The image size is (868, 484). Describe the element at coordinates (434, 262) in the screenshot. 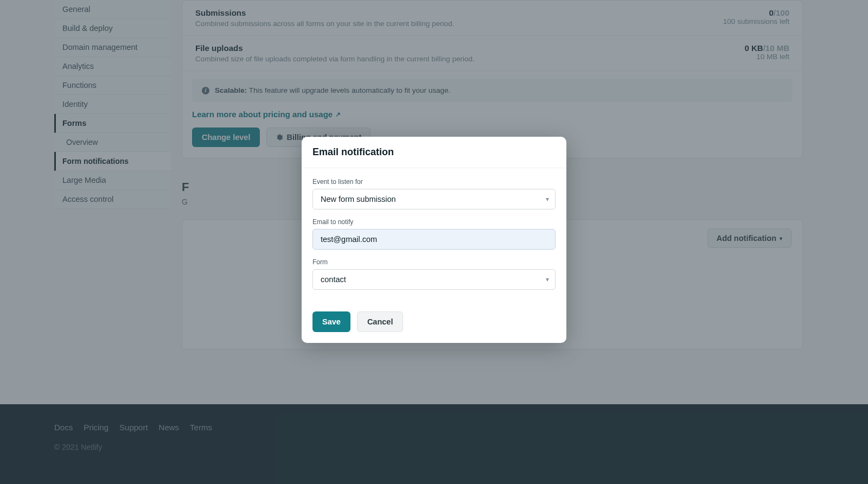

I see `form-label: Form` at that location.